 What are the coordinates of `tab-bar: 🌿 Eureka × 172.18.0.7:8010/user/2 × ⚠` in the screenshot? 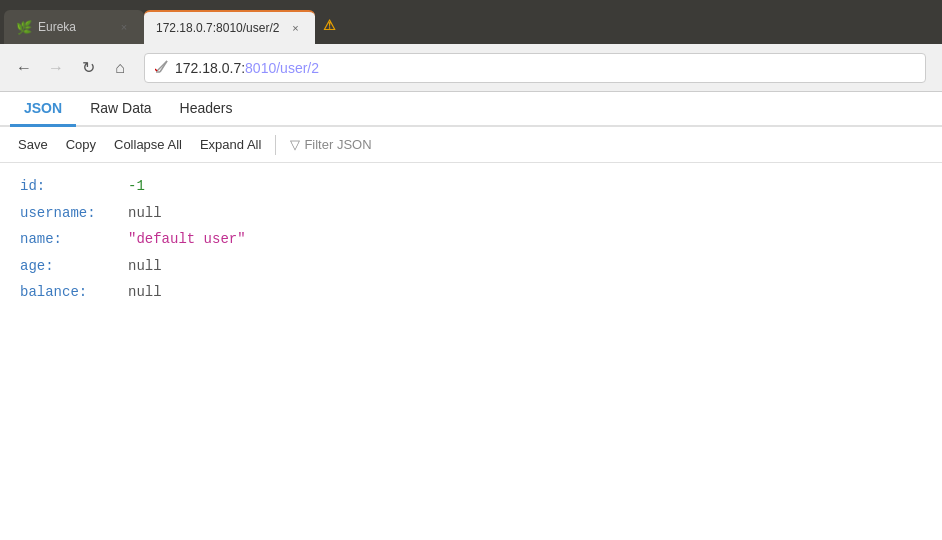 It's located at (471, 22).